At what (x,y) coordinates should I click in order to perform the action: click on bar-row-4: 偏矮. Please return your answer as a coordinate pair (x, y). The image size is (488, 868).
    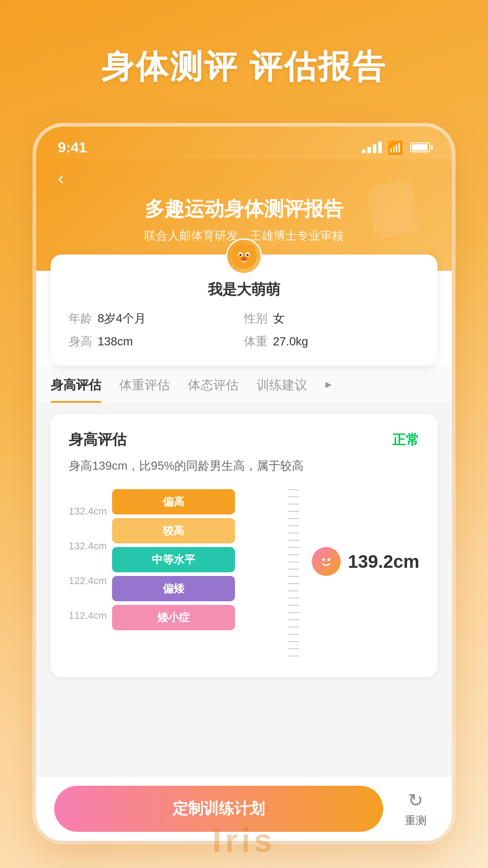
    Looking at the image, I should click on (197, 589).